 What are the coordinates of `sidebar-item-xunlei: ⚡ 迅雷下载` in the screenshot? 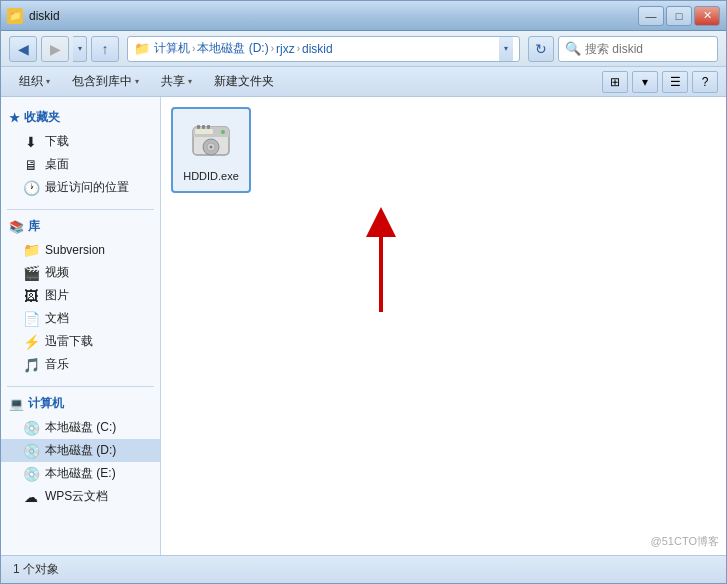 It's located at (80, 342).